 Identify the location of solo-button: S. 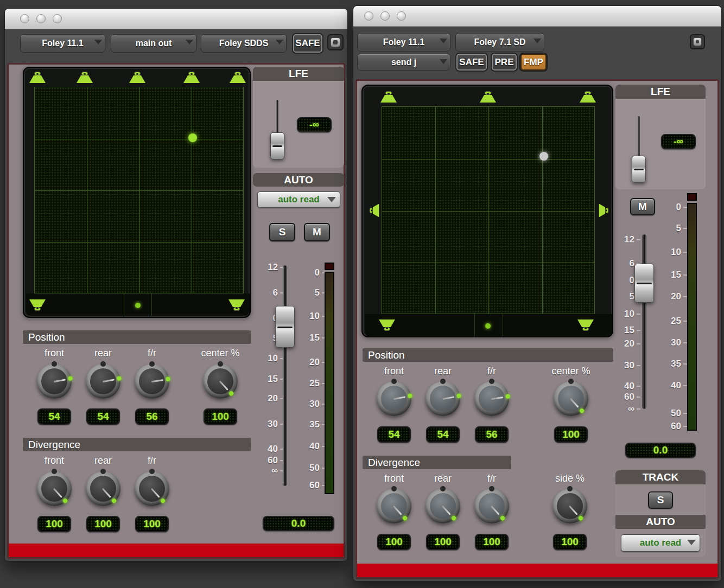
(282, 232).